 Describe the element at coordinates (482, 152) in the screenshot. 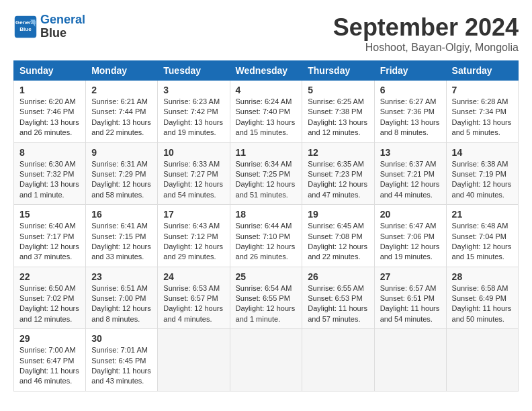

I see `day-number: 14` at that location.